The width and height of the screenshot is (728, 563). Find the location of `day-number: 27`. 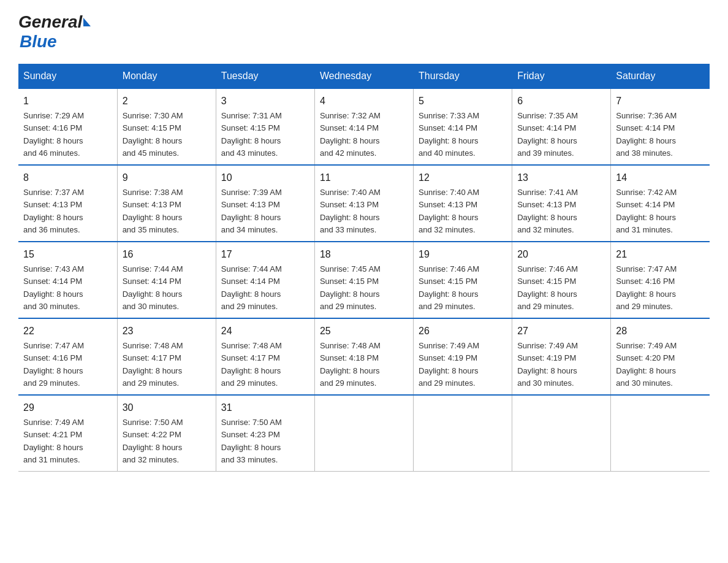

day-number: 27 is located at coordinates (561, 331).